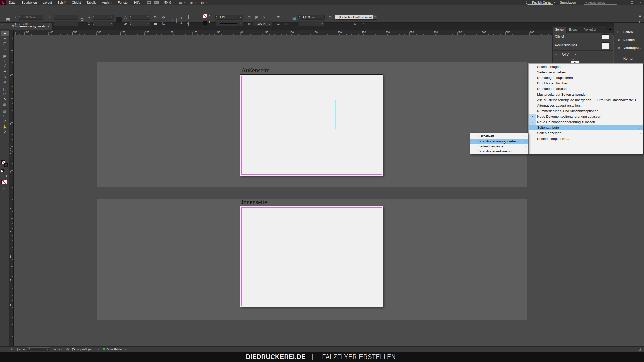  Describe the element at coordinates (174, 3) in the screenshot. I see `zoom-chevron-icon: ˅` at that location.